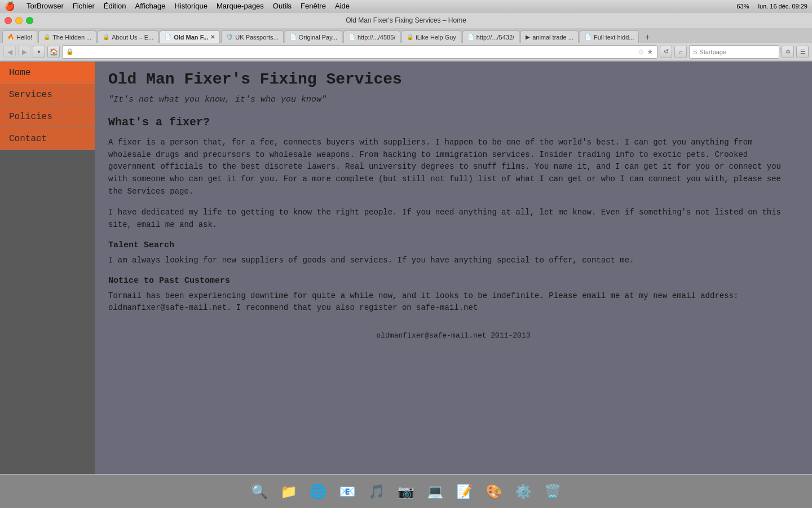  I want to click on menu-affichage: Affichage, so click(151, 6).